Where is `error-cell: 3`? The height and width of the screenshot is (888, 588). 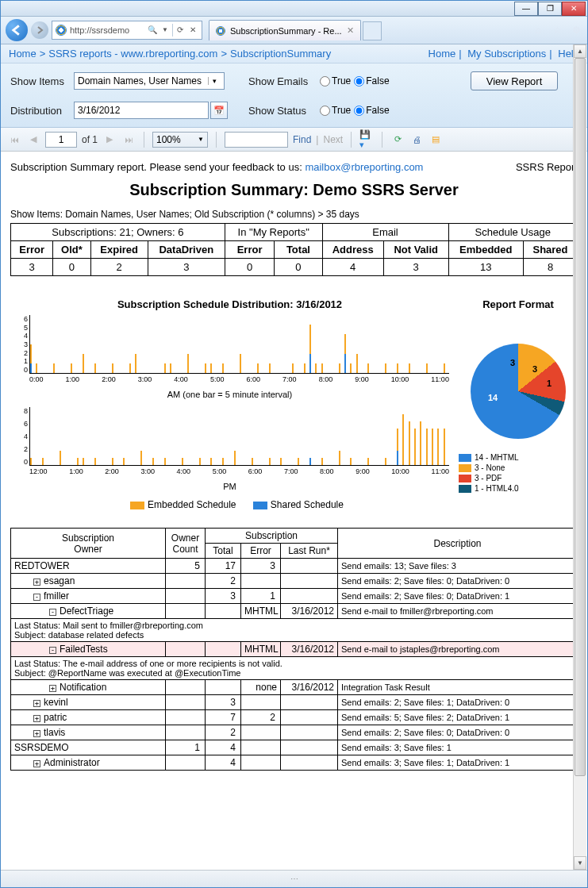
error-cell: 3 is located at coordinates (261, 567).